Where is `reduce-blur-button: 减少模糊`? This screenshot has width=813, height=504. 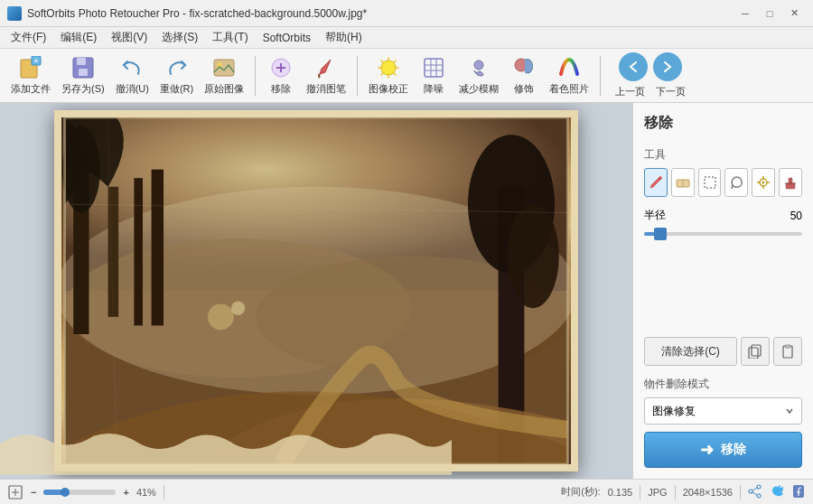
reduce-blur-button: 减少模糊 is located at coordinates (479, 76).